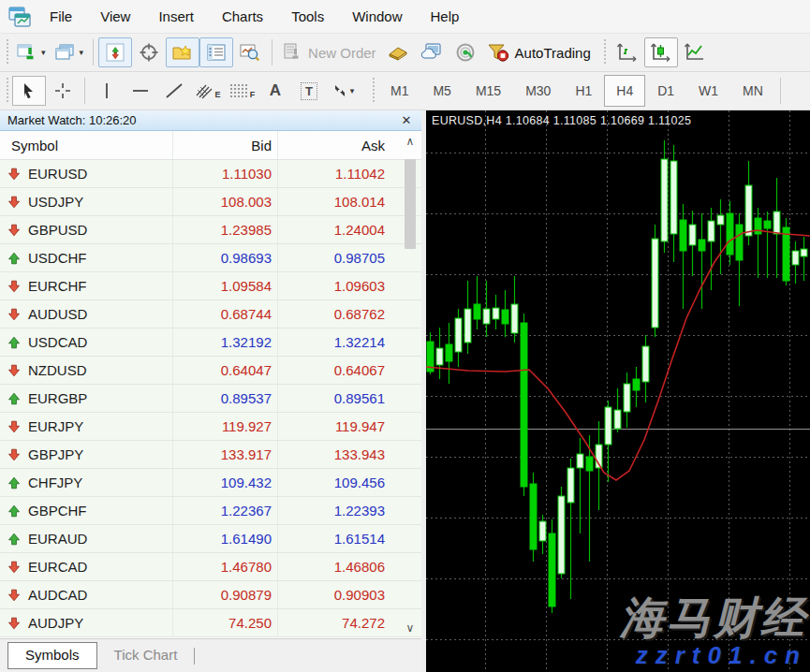  Describe the element at coordinates (208, 91) in the screenshot. I see `channel-tool-button: E` at that location.